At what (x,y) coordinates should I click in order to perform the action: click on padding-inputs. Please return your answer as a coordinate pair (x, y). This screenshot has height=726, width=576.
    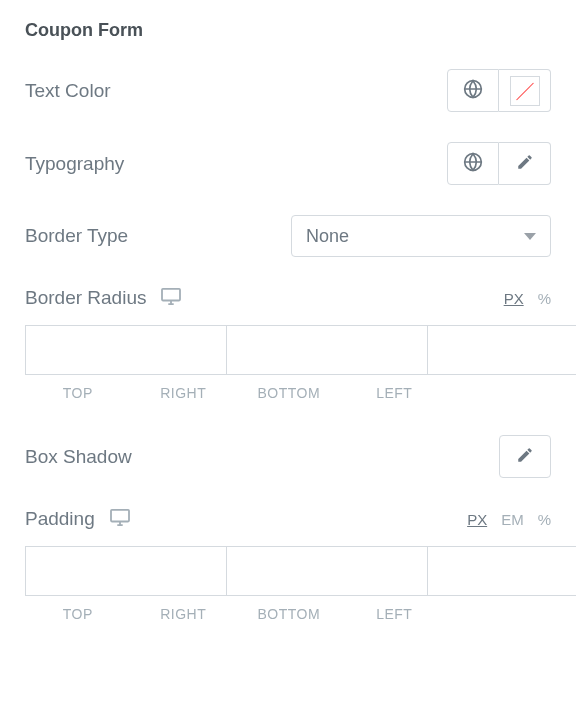
    Looking at the image, I should click on (288, 571).